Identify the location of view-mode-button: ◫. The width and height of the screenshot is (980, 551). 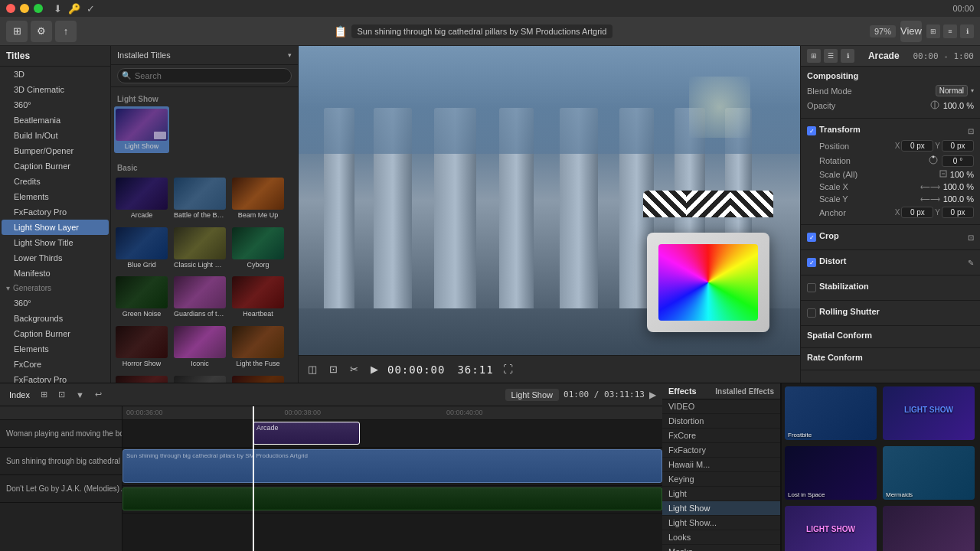
(312, 369).